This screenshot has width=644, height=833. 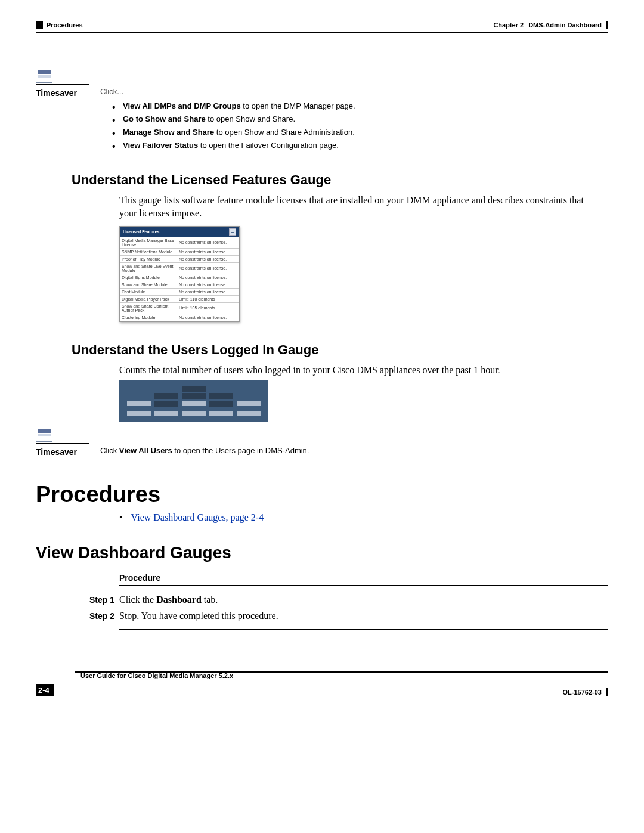 What do you see at coordinates (179, 268) in the screenshot?
I see `table-row: Show and Share Live Event ModuleNo const…` at bounding box center [179, 268].